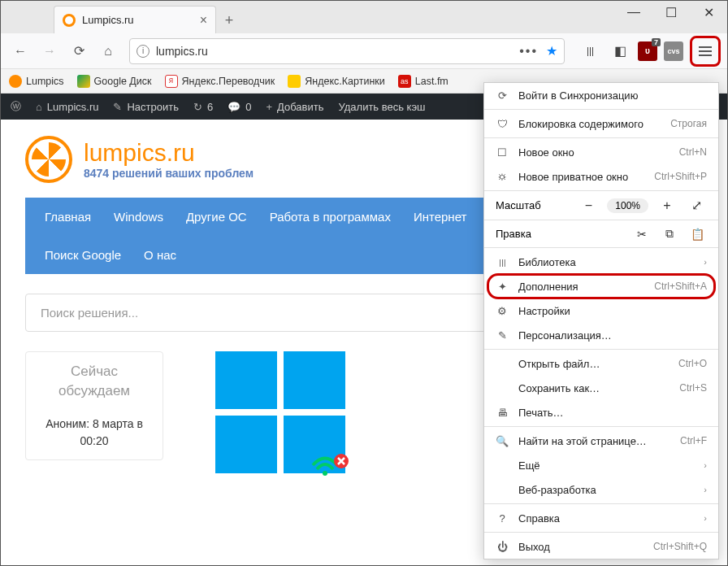 The width and height of the screenshot is (728, 566). Describe the element at coordinates (68, 216) in the screenshot. I see `nav-link: Главная` at that location.